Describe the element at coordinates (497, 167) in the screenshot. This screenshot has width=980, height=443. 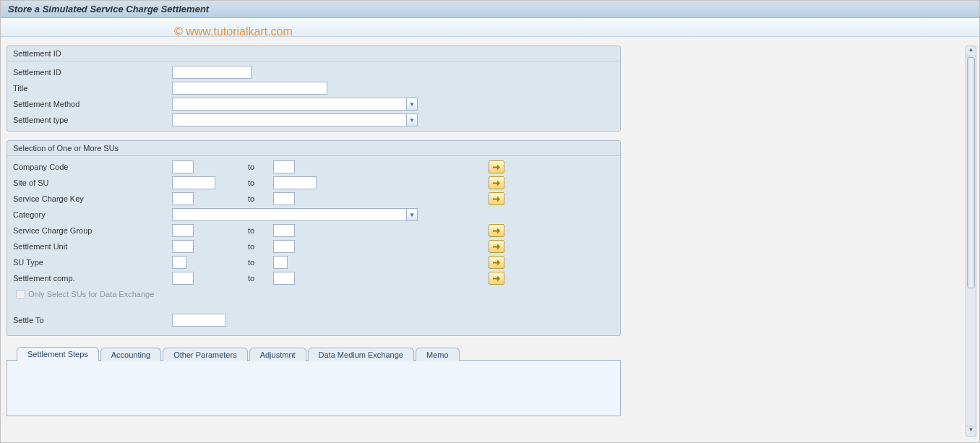
I see `company-code-multi-button` at that location.